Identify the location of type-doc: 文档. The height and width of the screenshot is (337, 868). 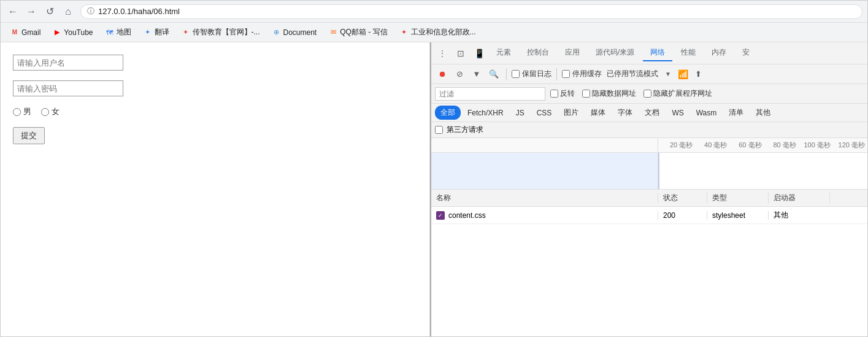
(652, 113).